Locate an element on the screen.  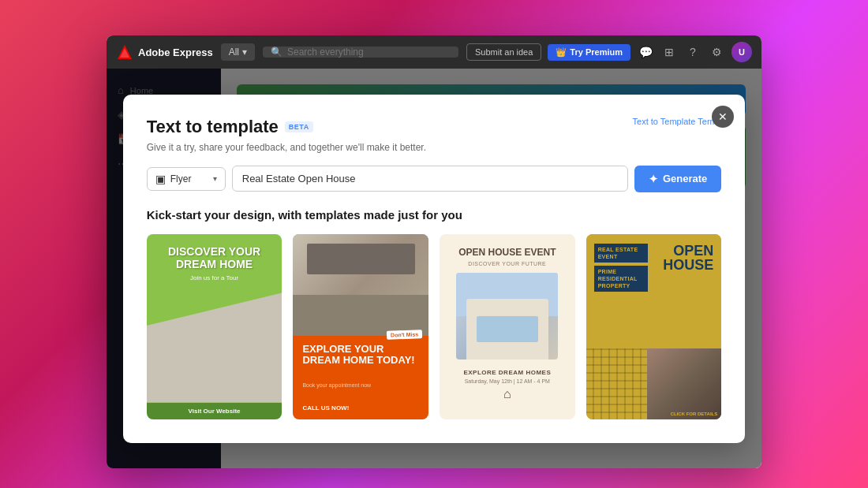
card-4-main-title: OPEN HOUSE is located at coordinates (683, 258).